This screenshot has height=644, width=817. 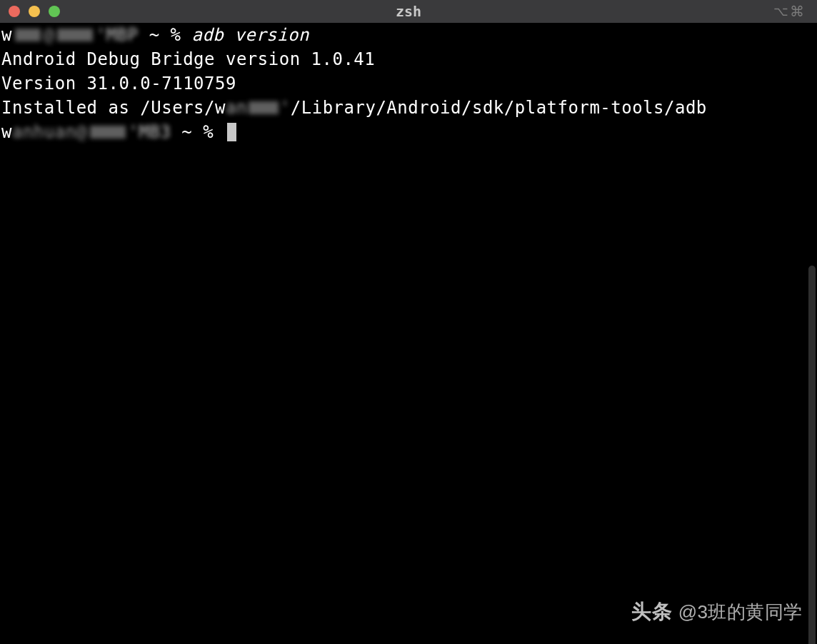 What do you see at coordinates (250, 35) in the screenshot?
I see `command-text: adb version` at bounding box center [250, 35].